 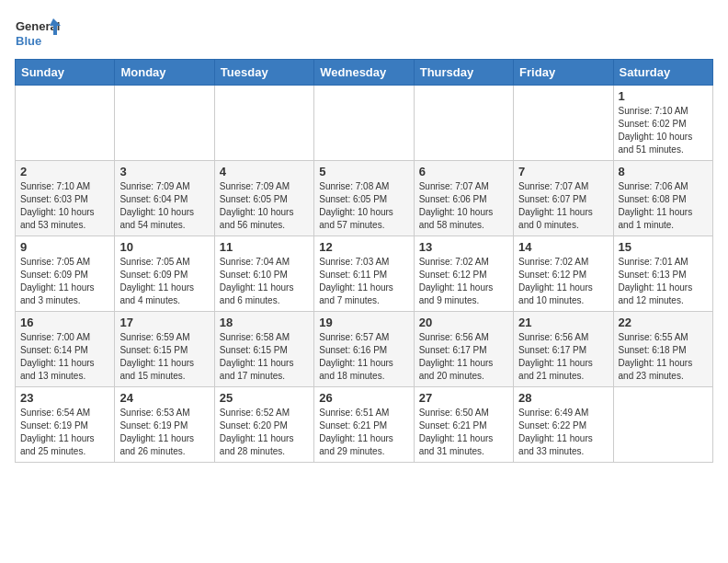 I want to click on calendar-cell: 9Sunrise: 7:05 AM Sunset: 6:09 PM Daylig…, so click(x=65, y=274).